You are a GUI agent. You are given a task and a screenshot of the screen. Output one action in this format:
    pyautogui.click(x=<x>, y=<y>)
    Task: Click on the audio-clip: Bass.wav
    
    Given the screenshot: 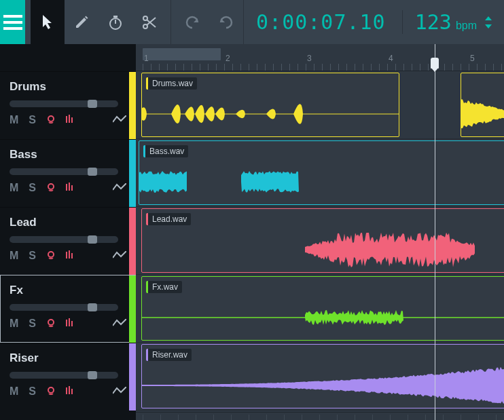 What is the action you would take?
    pyautogui.click(x=321, y=172)
    